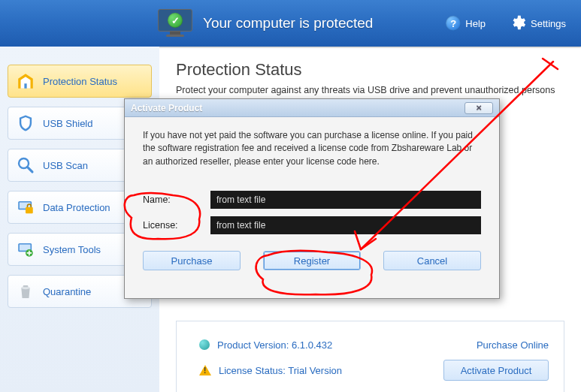 The image size is (581, 392). Describe the element at coordinates (26, 207) in the screenshot. I see `lock-monitor-icon` at that location.